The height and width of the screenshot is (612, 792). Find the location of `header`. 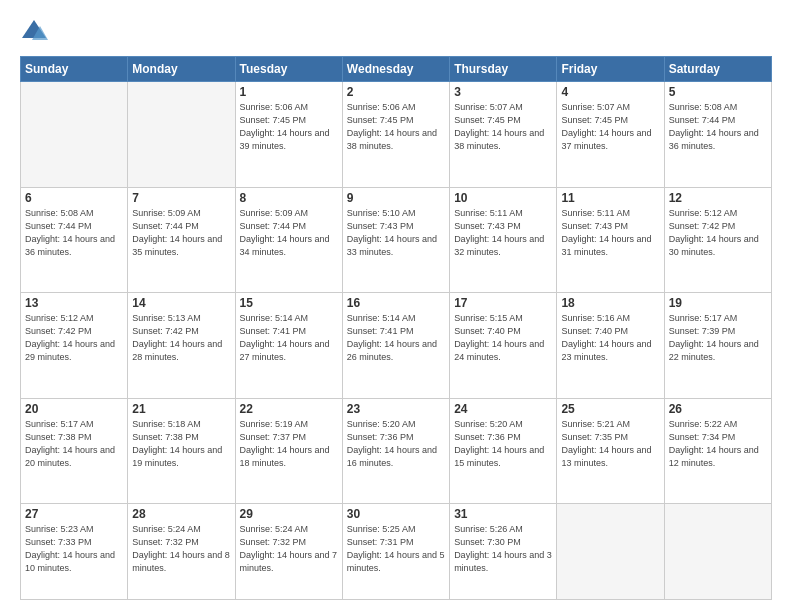

header is located at coordinates (396, 32).